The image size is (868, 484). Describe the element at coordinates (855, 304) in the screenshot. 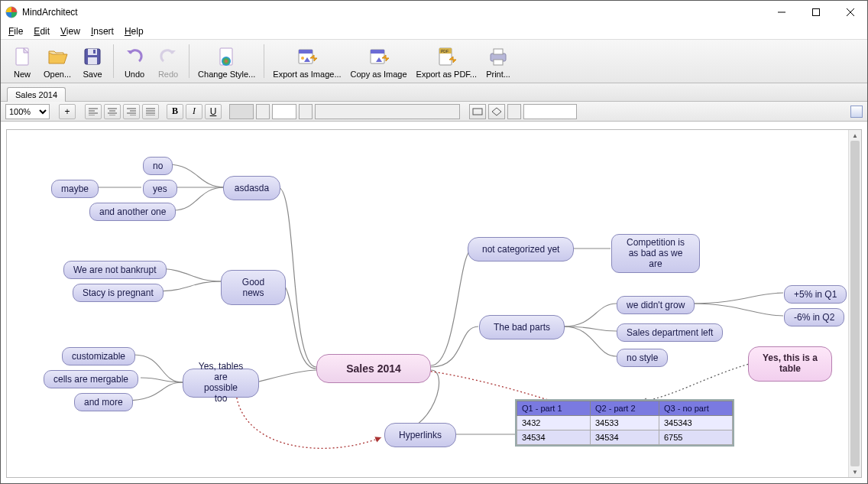

I see `scroll-thumb` at that location.